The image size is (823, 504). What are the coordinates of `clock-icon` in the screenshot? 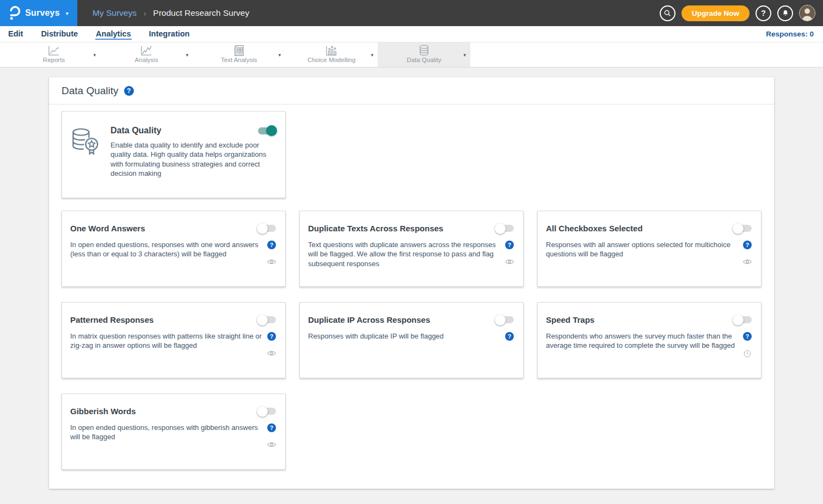 It's located at (747, 354).